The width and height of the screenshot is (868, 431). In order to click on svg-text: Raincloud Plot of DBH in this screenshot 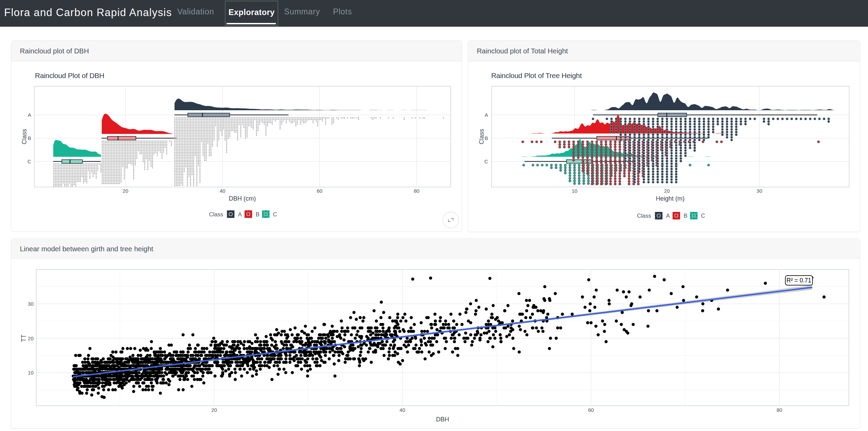, I will do `click(70, 75)`.